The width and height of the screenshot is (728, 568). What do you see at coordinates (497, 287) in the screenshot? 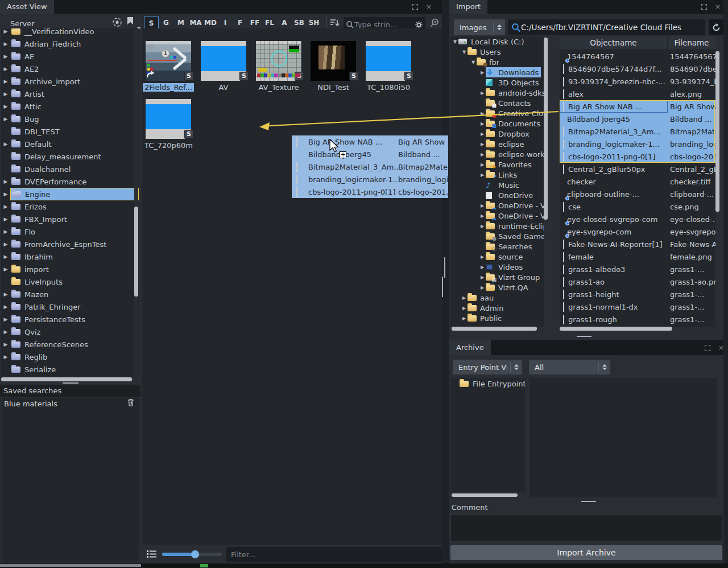
I see `import-tree-item: ▶Vizrt.QA` at bounding box center [497, 287].